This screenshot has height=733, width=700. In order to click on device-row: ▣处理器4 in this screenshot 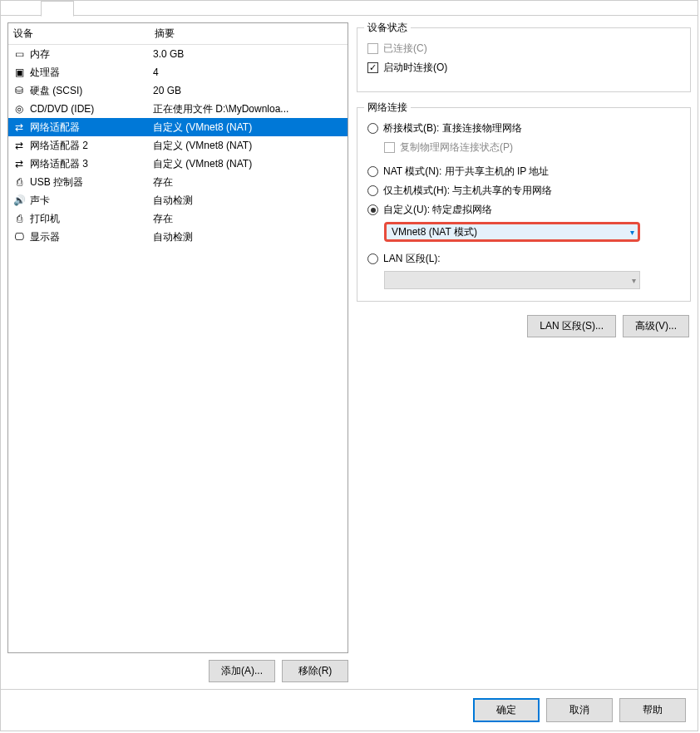, I will do `click(178, 72)`.